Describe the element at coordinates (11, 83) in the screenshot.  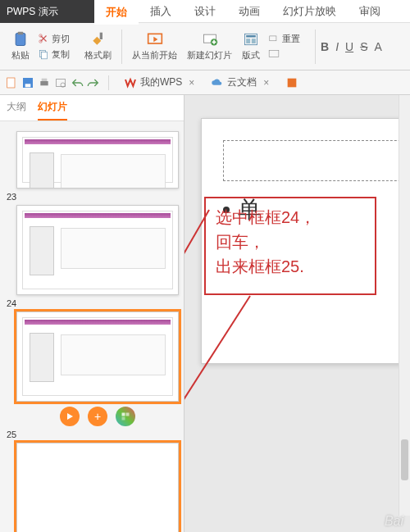
I see `new-file-icon` at that location.